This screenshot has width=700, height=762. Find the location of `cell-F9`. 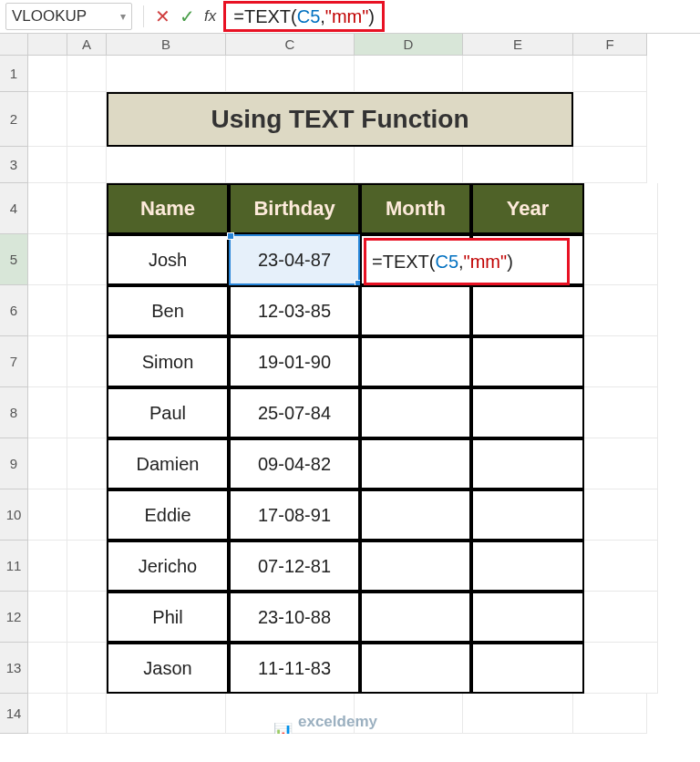

cell-F9 is located at coordinates (622, 464).